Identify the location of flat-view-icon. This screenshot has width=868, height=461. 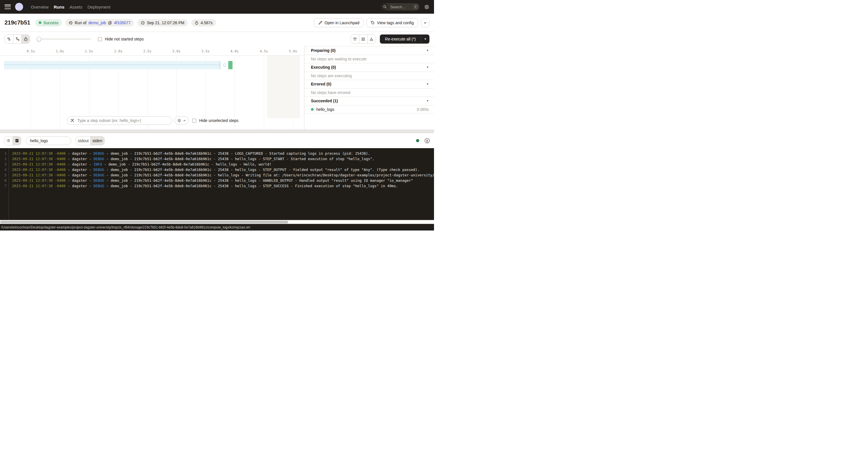
(9, 39).